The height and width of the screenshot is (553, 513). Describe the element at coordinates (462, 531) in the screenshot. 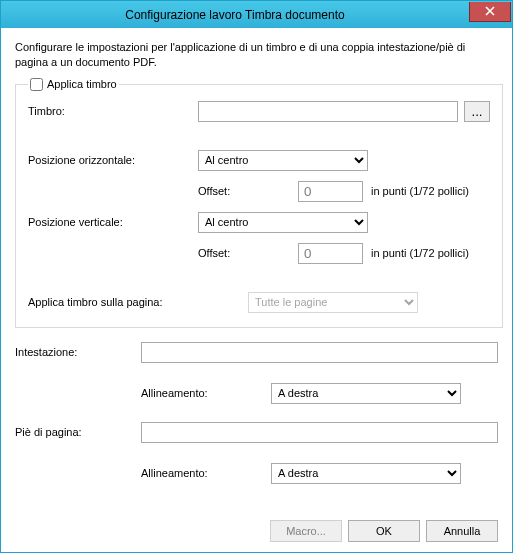

I see `cancel-button: Annulla` at that location.